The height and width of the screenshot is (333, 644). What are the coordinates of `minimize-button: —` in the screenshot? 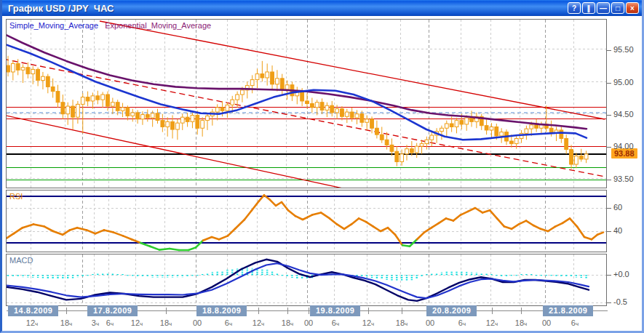 It's located at (603, 8).